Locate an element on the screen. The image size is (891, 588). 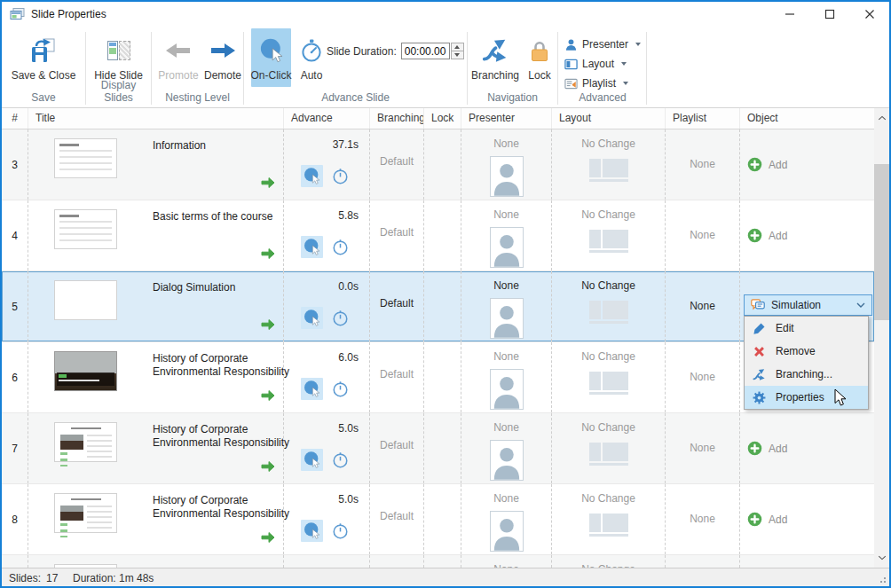
minimize-button is located at coordinates (790, 14).